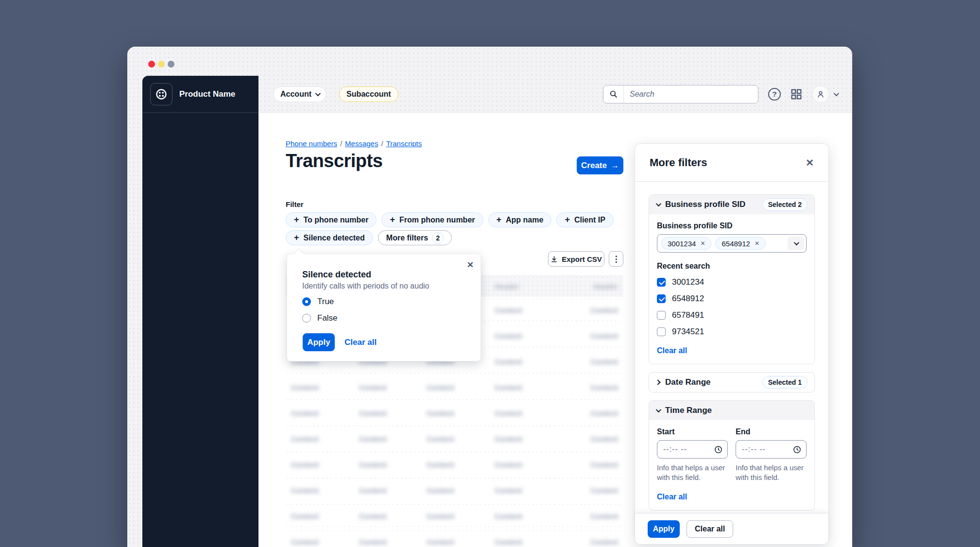  Describe the element at coordinates (692, 449) in the screenshot. I see `start-time-field` at that location.